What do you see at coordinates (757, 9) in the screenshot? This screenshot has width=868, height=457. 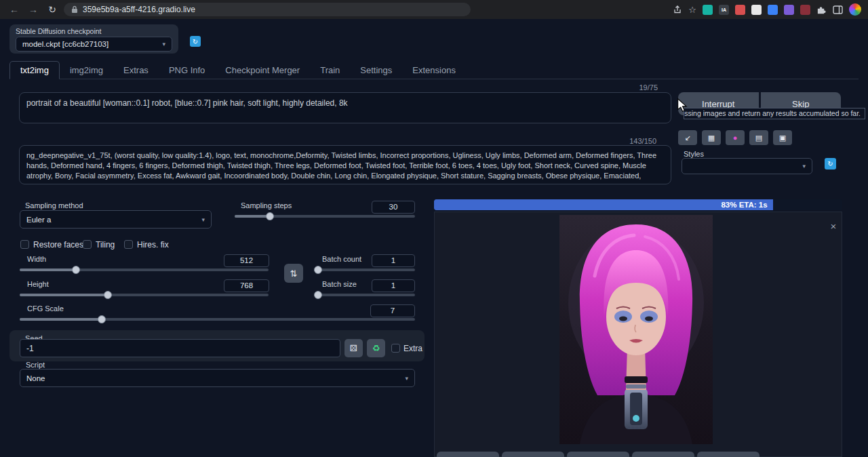 I see `extension-icon-white` at bounding box center [757, 9].